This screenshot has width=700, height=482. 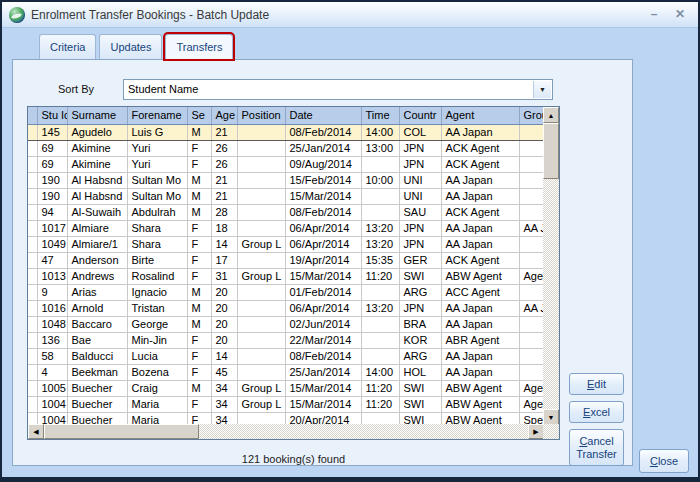 What do you see at coordinates (536, 432) in the screenshot?
I see `scroll-right-icon: ▶` at bounding box center [536, 432].